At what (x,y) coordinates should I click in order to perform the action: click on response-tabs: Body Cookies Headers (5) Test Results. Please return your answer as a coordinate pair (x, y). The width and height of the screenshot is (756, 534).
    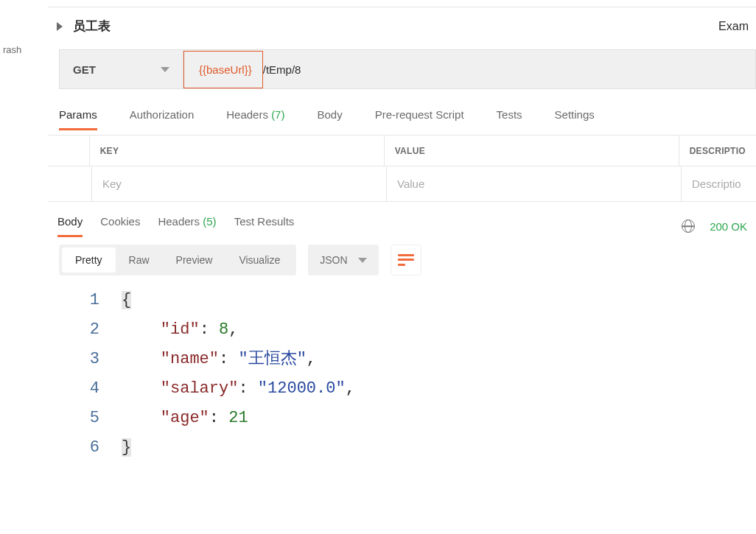
    Looking at the image, I should click on (175, 226).